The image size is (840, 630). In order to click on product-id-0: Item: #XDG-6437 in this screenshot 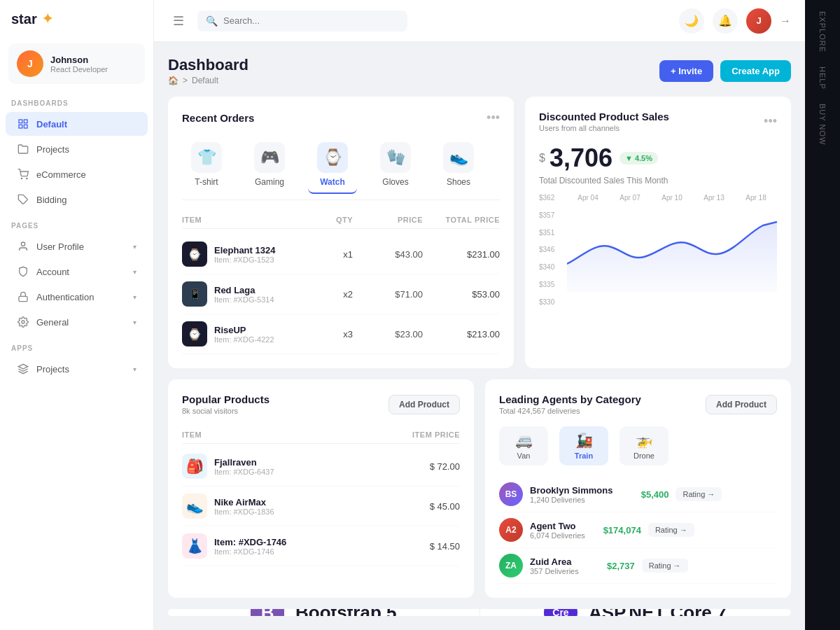, I will do `click(244, 472)`.